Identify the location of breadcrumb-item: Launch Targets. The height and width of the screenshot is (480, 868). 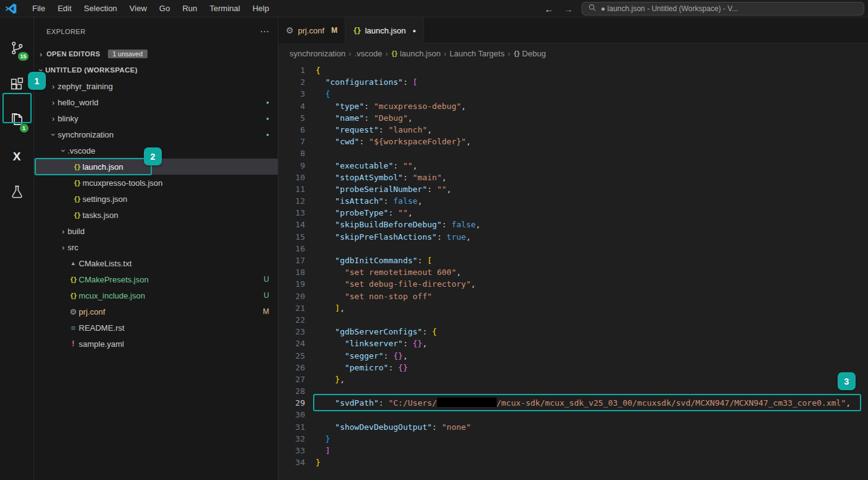
(477, 53).